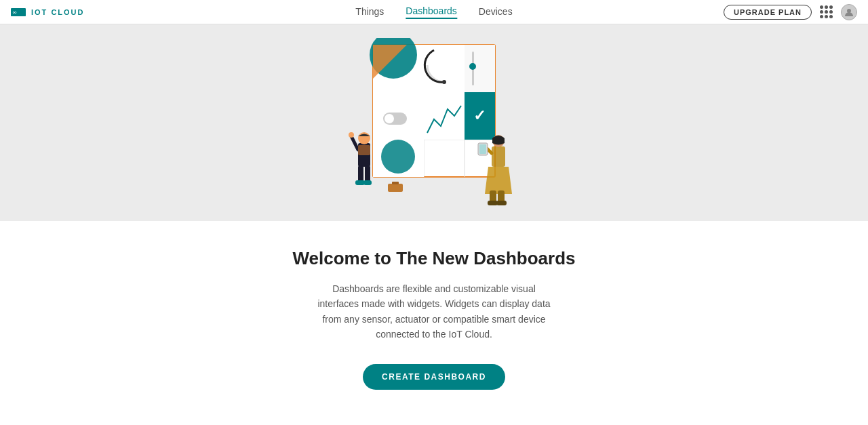 The width and height of the screenshot is (868, 425). Describe the element at coordinates (434, 12) in the screenshot. I see `main-nav: Things Dashboards Devices` at that location.